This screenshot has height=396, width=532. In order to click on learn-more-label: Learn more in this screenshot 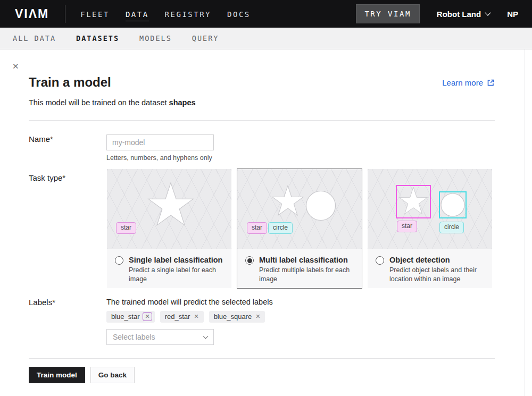, I will do `click(463, 83)`.